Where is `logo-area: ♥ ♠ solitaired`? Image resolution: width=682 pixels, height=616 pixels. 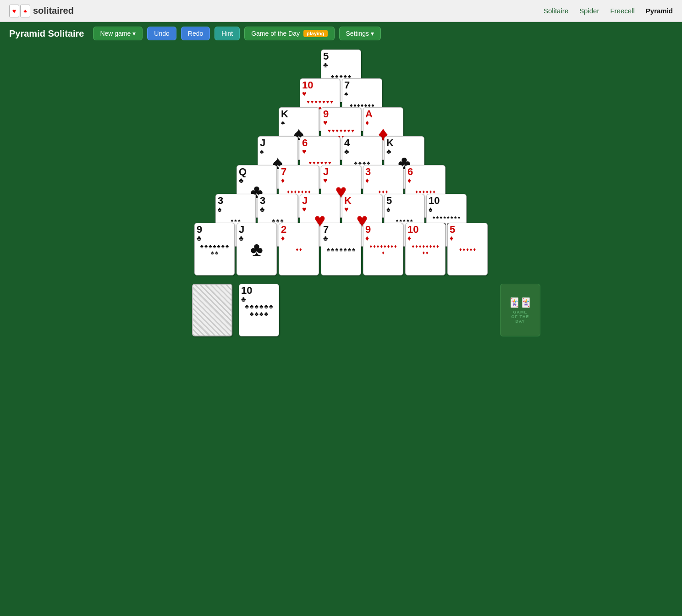
logo-area: ♥ ♠ solitaired is located at coordinates (41, 11).